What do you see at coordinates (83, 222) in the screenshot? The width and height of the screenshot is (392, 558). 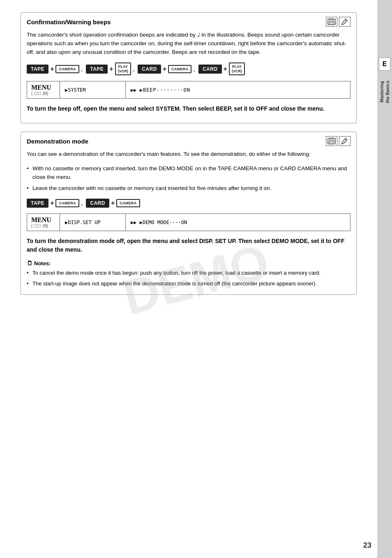 I see `disp-text: ▶DISP.SET UP` at bounding box center [83, 222].